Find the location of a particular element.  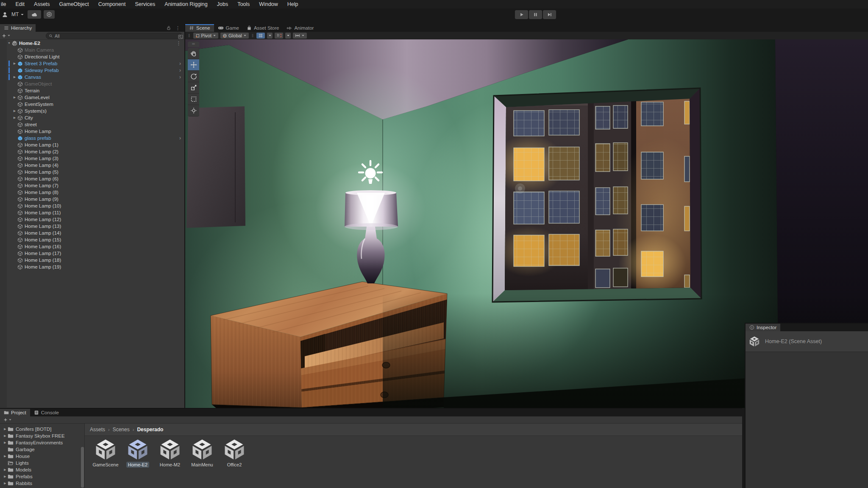

folder-item-rabbits: ▶Rabbits is located at coordinates (42, 483).